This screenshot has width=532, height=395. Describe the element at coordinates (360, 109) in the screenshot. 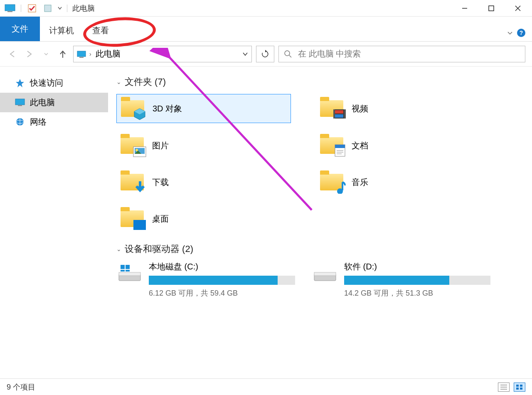

I see `folder-label: 视频` at that location.